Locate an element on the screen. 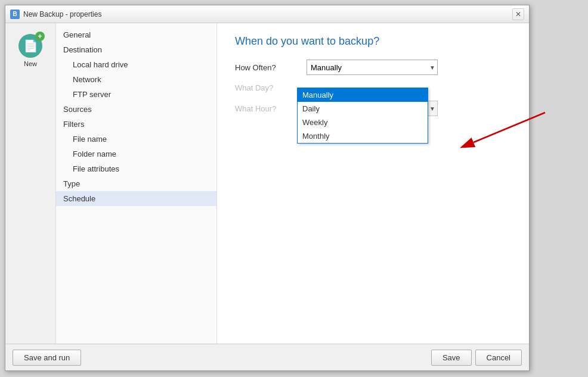  what-day-label: What Day? is located at coordinates (271, 88).